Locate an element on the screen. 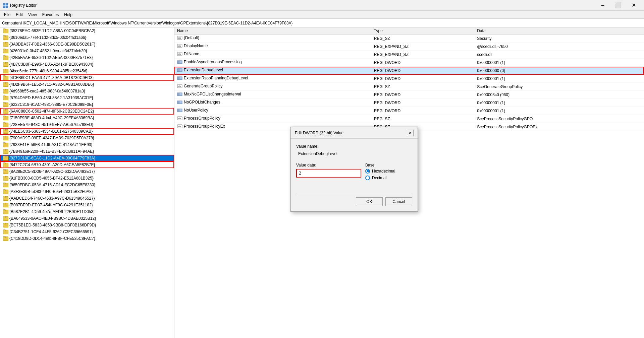 The height and width of the screenshot is (338, 644). cancel-button: Cancel is located at coordinates (399, 202).